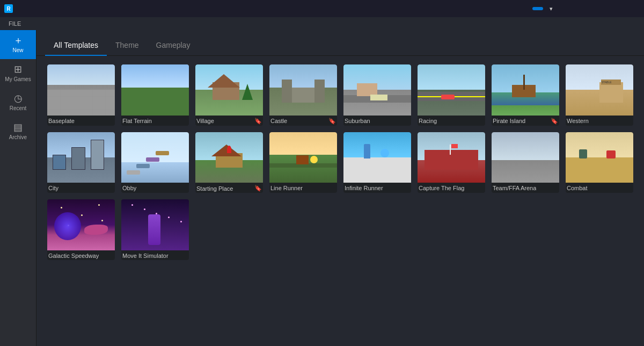 The width and height of the screenshot is (644, 346). Describe the element at coordinates (451, 90) in the screenshot. I see `template-thumb-racing` at that location.